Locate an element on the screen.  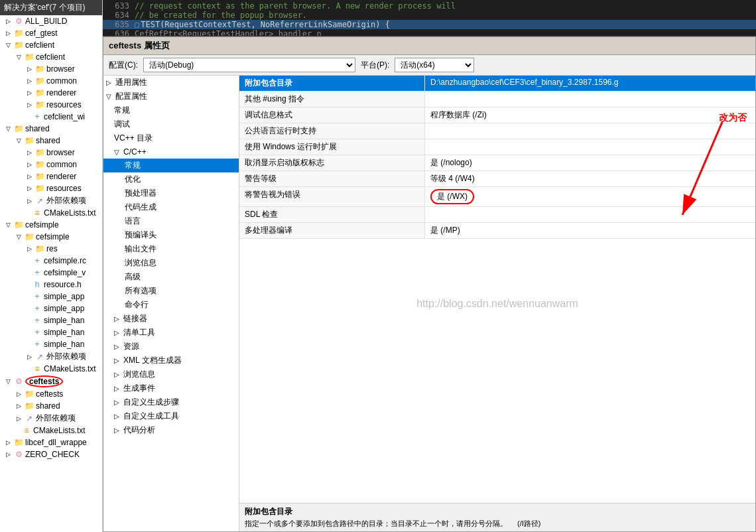
props-tree-xml: ▷ XML 文档生成器 is located at coordinates (171, 361).